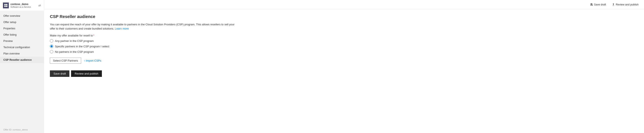 The image size is (644, 133). I want to click on save-icon, so click(592, 4).